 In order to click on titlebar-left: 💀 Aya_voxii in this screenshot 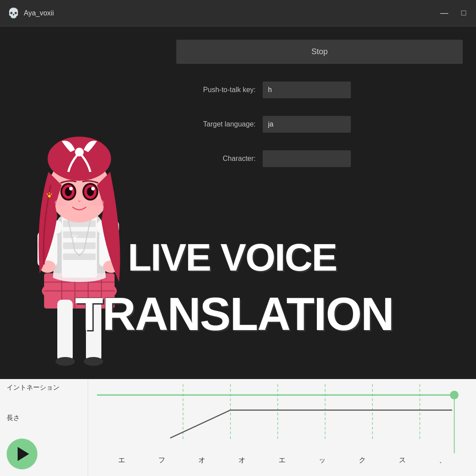, I will do `click(30, 13)`.